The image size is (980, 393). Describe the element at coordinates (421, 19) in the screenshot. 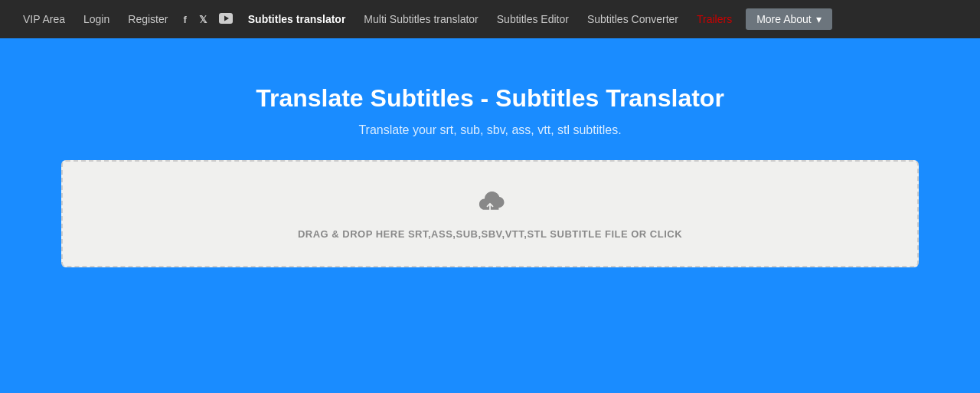

I see `nav-multi-subtitles-translator: Multi Subtitles translator` at that location.